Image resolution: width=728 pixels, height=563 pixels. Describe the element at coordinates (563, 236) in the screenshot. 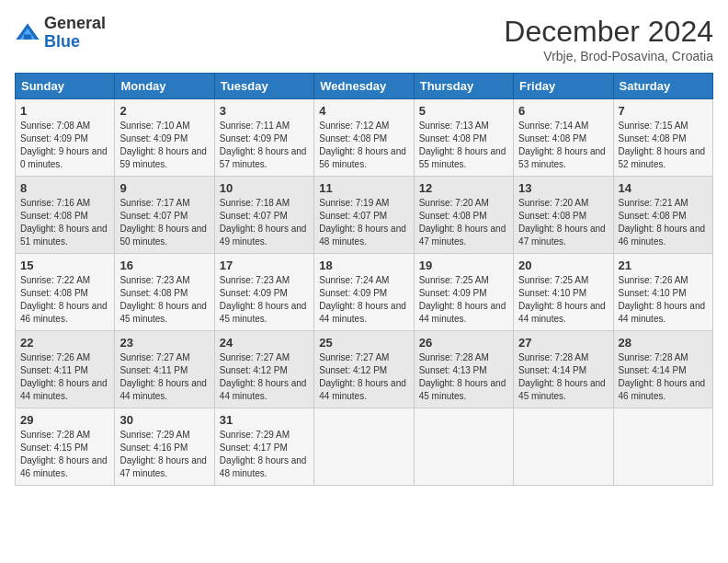

I see `daylight-label: Daylight: 8 hours and 47 minutes.` at that location.